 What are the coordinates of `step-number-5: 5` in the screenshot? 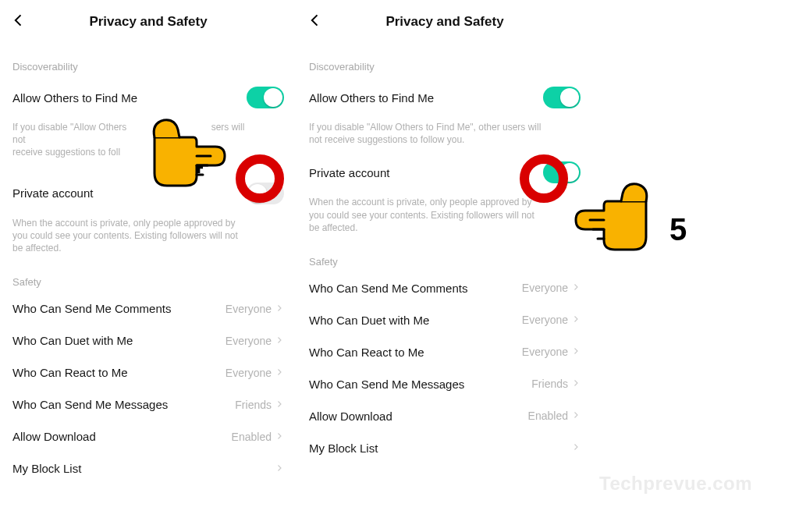 It's located at (678, 229).